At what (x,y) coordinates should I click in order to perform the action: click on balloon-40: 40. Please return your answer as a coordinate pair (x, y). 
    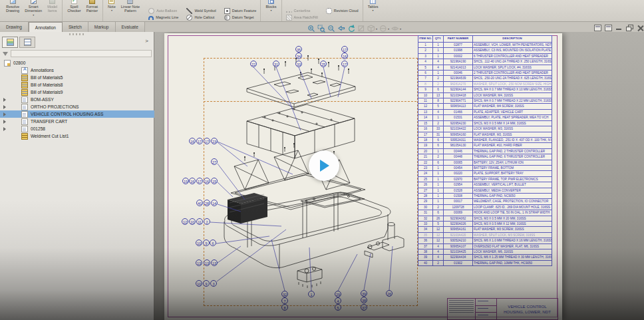
    Looking at the image, I should click on (200, 203).